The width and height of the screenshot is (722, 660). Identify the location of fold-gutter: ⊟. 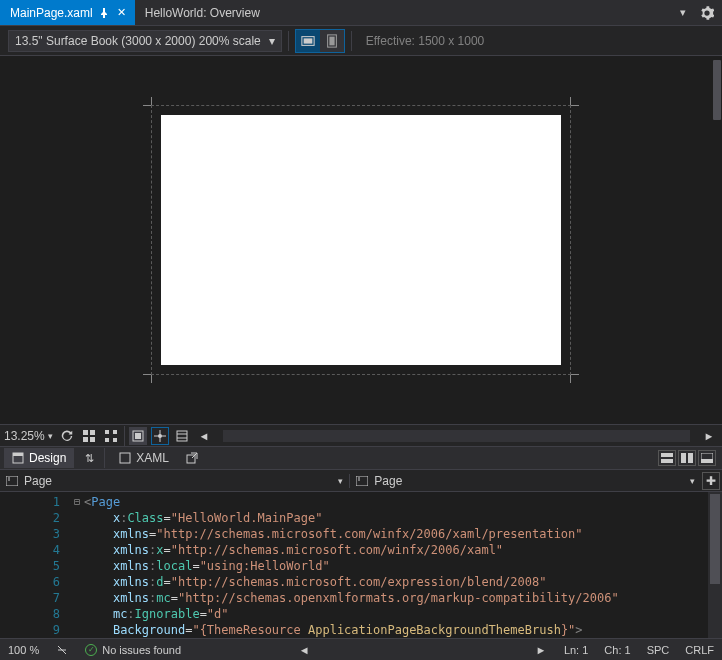
(77, 565).